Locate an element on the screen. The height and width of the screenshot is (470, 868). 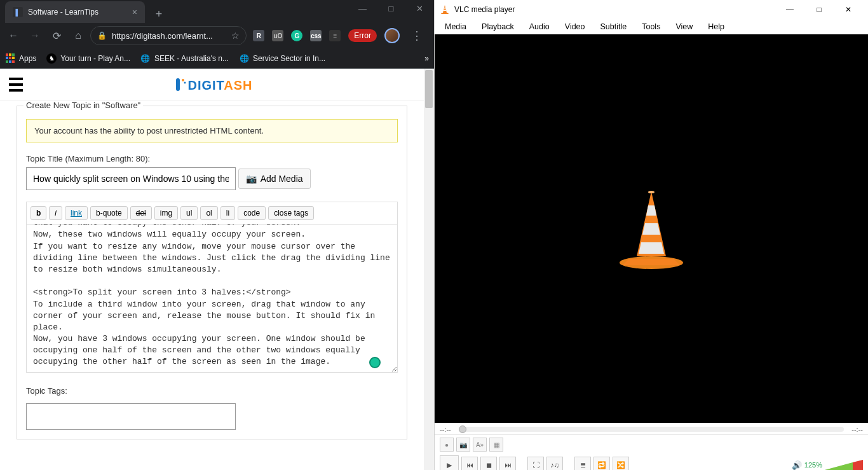
back-button: ← is located at coordinates (13, 36).